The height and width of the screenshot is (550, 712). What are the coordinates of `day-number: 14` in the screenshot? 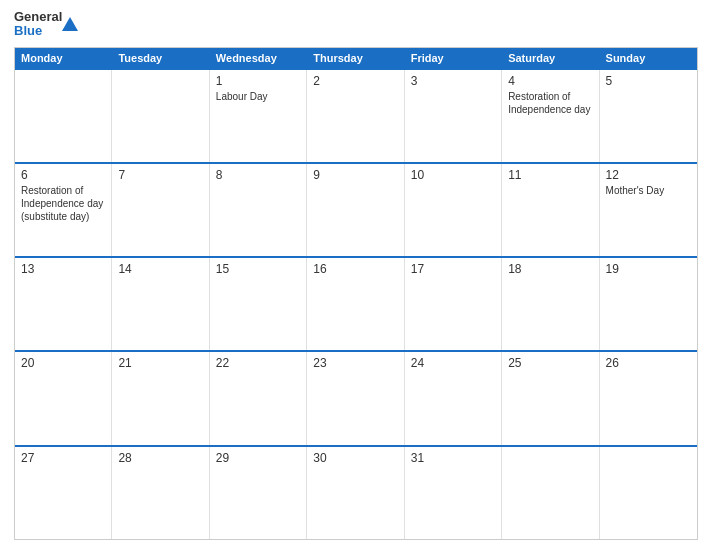 It's located at (160, 269).